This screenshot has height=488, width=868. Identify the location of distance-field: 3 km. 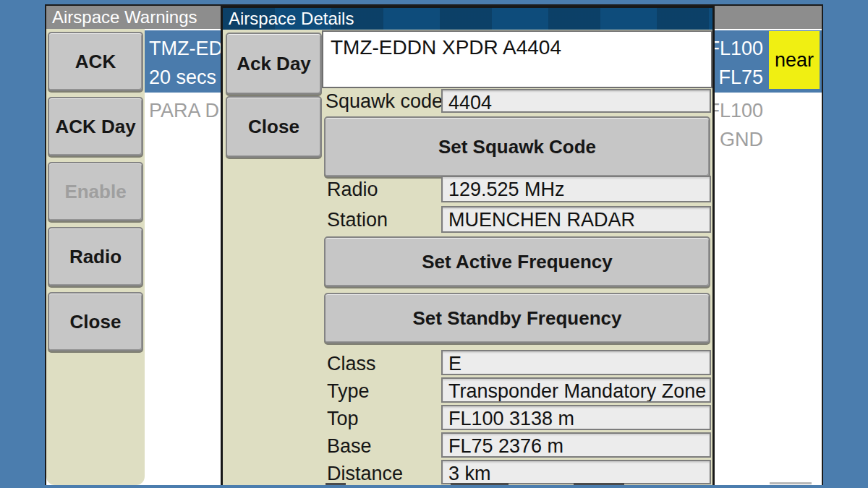
(576, 472).